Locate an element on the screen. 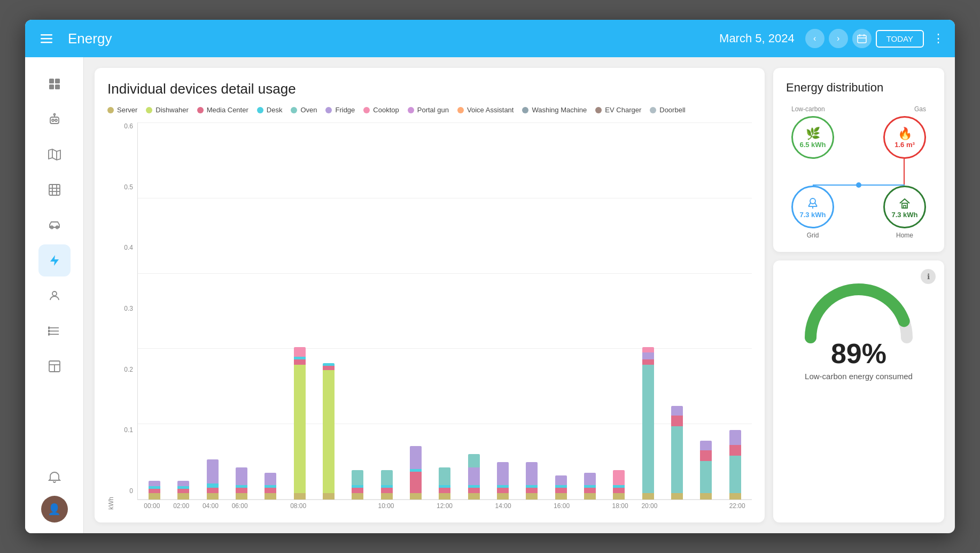 This screenshot has width=980, height=553. legend-label: Oven is located at coordinates (309, 110).